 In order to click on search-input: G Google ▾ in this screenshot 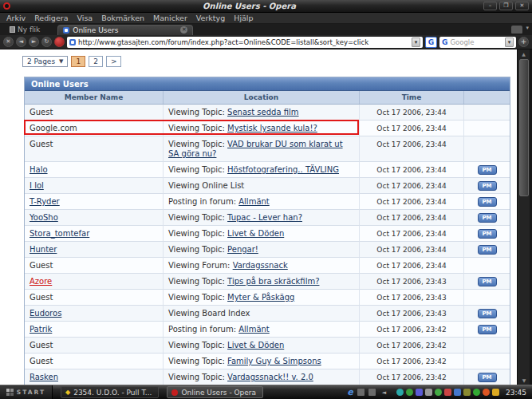, I will do `click(478, 42)`.